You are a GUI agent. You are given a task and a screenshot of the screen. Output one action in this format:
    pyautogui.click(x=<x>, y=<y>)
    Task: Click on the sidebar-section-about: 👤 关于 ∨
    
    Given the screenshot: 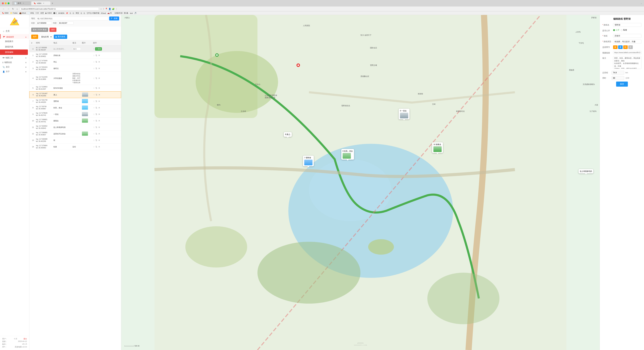 What is the action you would take?
    pyautogui.click(x=14, y=71)
    